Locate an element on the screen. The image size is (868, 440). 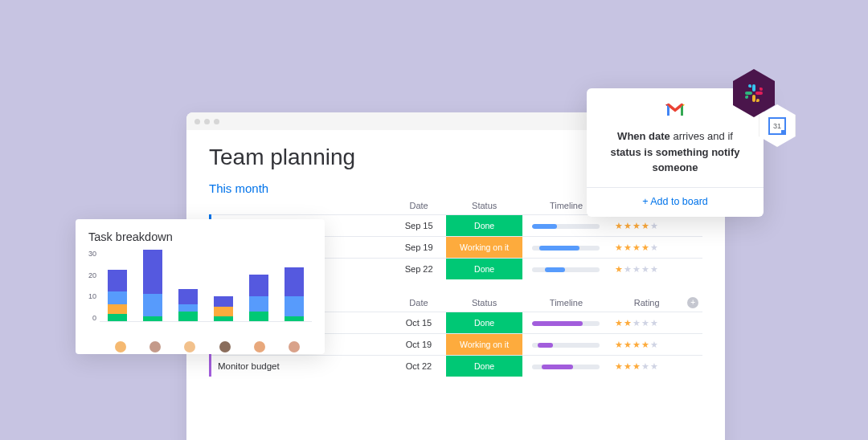
card-title: Task breakdown is located at coordinates (200, 237).